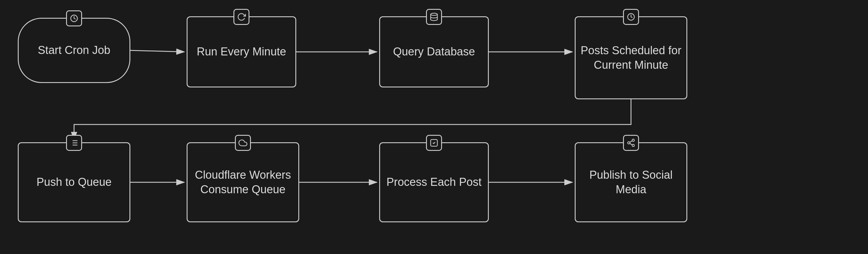 The height and width of the screenshot is (254, 868). Describe the element at coordinates (434, 17) in the screenshot. I see `database-icon` at that location.